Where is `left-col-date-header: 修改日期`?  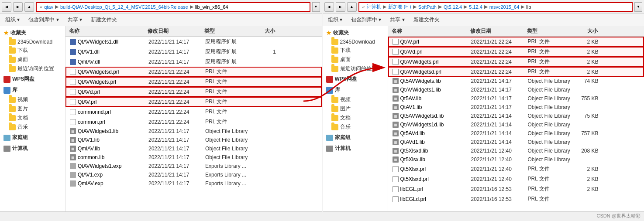
left-col-date-header: 修改日期 is located at coordinates (174, 31).